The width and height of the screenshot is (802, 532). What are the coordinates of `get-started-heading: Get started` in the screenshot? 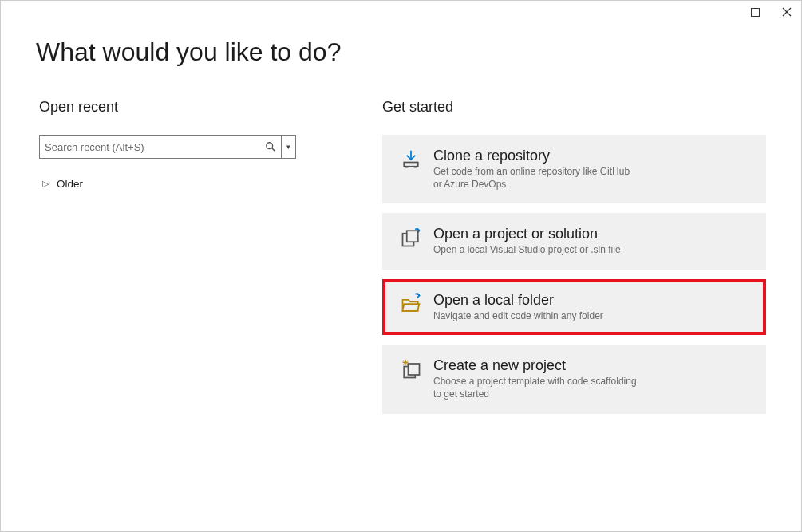 It's located at (575, 107).